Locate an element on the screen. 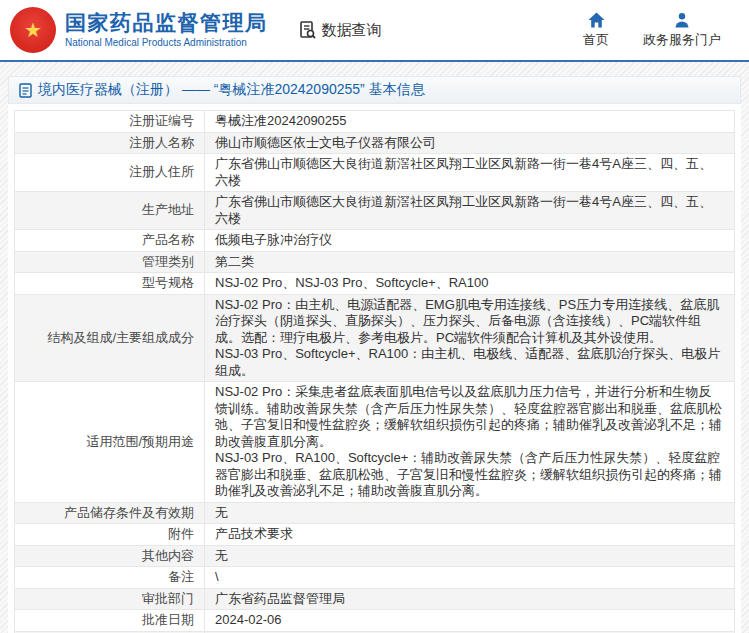 This screenshot has width=749, height=633. field-value: NSJ-02 Pro：采集患者盆底表面肌电信号以及盆底肌力压力信号，并进行分析和… is located at coordinates (470, 442).